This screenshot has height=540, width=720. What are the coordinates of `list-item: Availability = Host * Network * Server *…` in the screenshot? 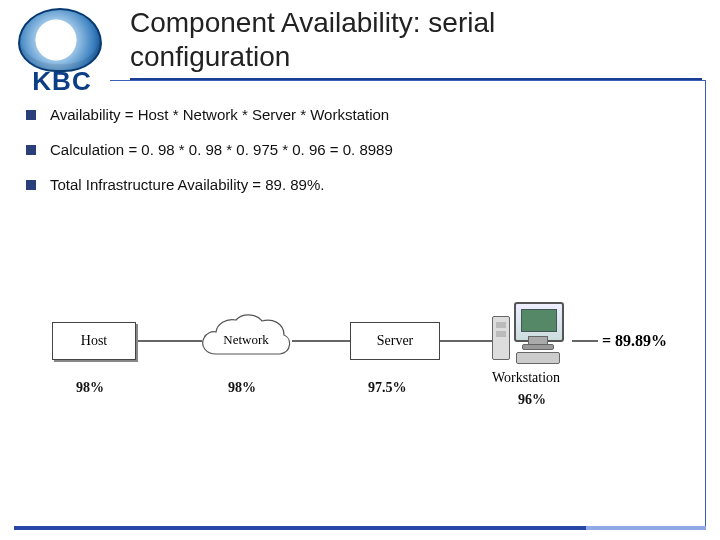 It's located at (358, 114).